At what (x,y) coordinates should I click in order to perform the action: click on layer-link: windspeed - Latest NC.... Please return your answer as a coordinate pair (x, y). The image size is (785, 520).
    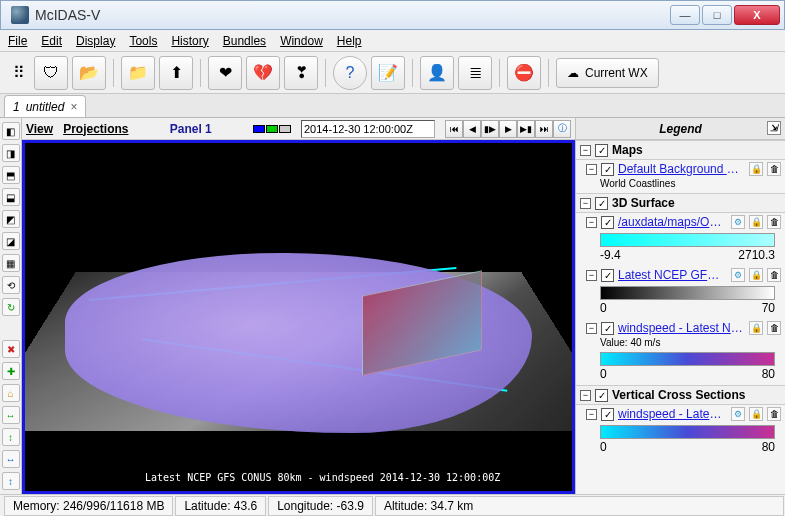
    Looking at the image, I should click on (682, 328).